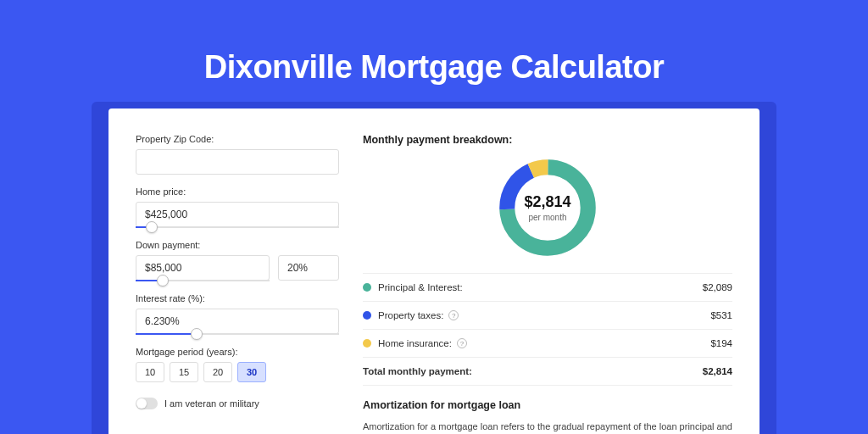  Describe the element at coordinates (237, 192) in the screenshot. I see `home-price-label: Home price:` at that location.